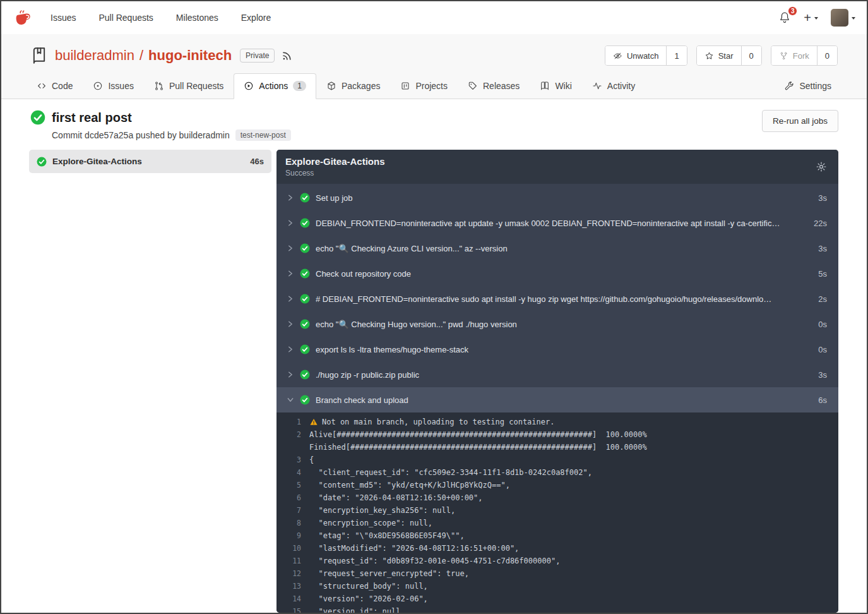  I want to click on job-step: echo "🔍 Checking Azure CLI version..." a…, so click(557, 248).